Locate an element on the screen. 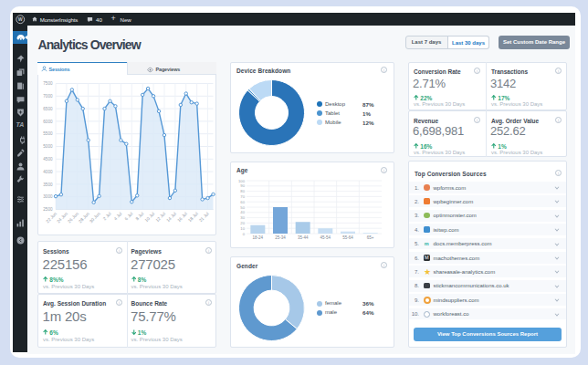  svg-text: 0 is located at coordinates (245, 234).